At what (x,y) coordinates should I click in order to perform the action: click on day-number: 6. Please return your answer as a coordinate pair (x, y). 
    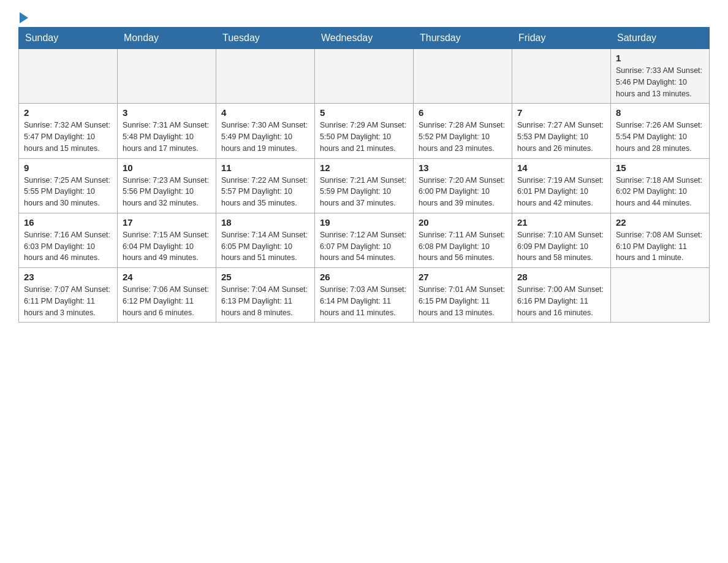
    Looking at the image, I should click on (463, 113).